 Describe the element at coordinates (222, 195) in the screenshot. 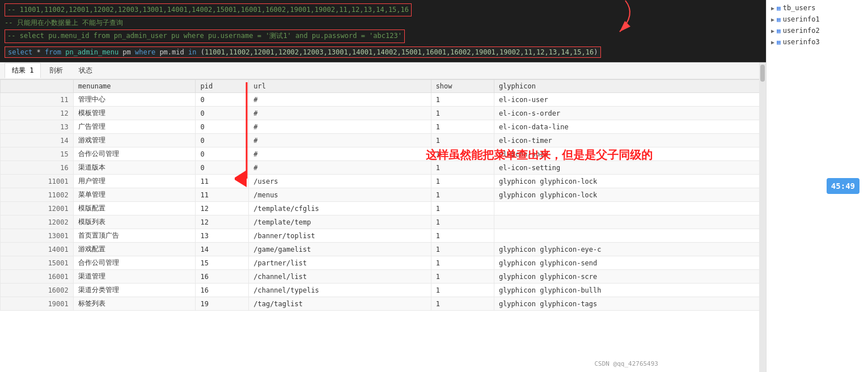

I see `cell-pid: 11` at that location.